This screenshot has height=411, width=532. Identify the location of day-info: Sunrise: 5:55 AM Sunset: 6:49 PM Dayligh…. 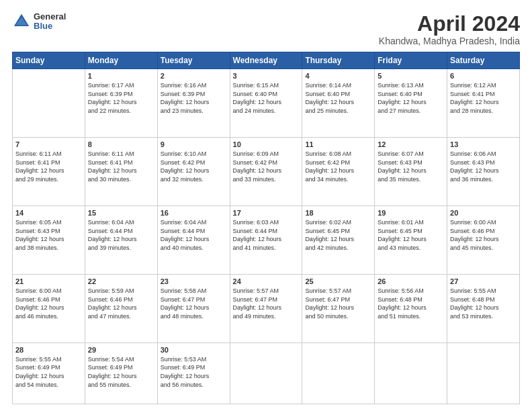
(48, 372).